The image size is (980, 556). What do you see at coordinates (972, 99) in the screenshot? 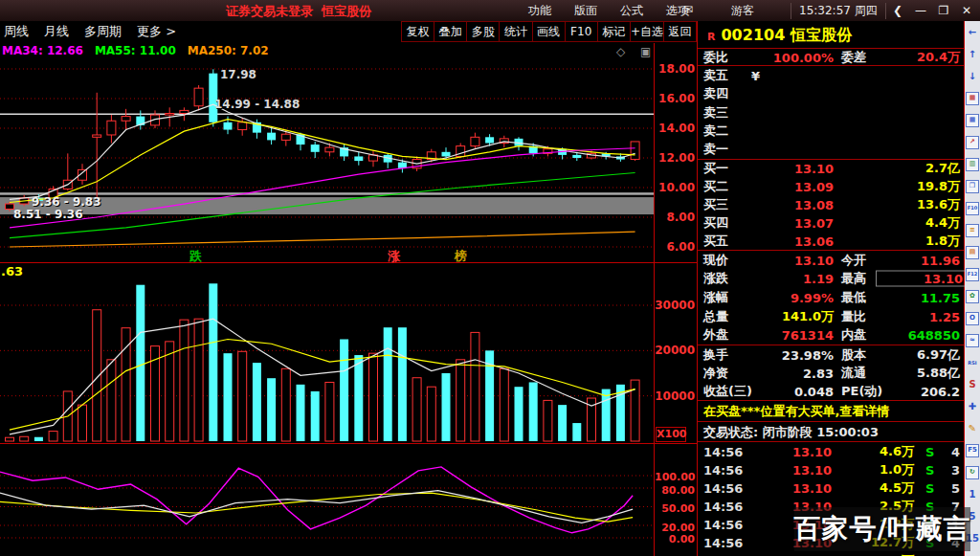
I see `report-icon-glyph: ▦` at bounding box center [972, 99].